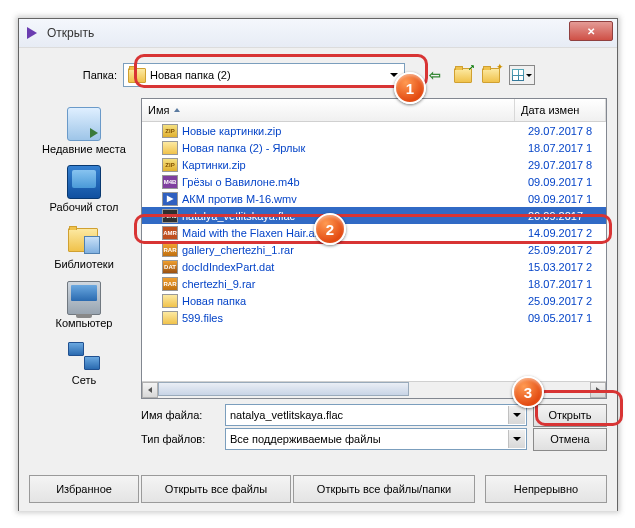  Describe the element at coordinates (355, 199) in the screenshot. I see `file-name: АКМ против М-16.wmv` at that location.